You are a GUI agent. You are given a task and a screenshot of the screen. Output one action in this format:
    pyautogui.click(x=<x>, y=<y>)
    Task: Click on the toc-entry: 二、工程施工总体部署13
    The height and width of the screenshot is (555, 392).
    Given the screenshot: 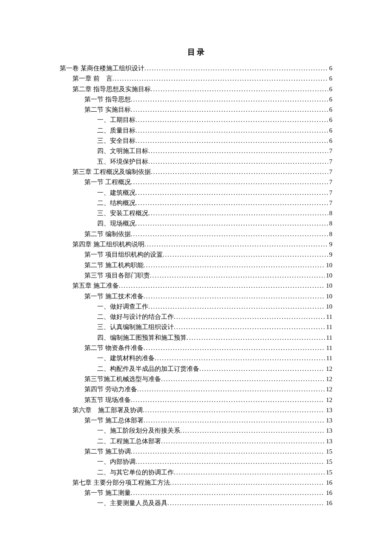 What is the action you would take?
    pyautogui.click(x=196, y=441)
    